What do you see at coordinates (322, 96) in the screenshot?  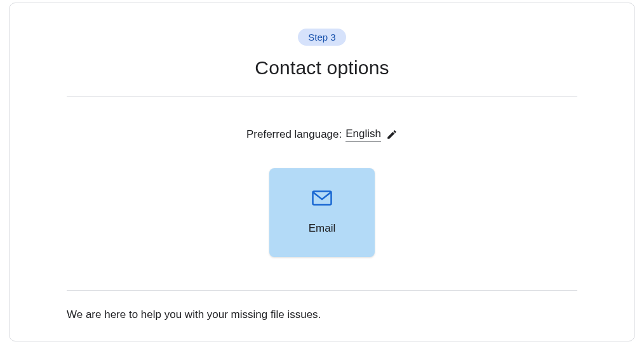 I see `divider-top` at bounding box center [322, 96].